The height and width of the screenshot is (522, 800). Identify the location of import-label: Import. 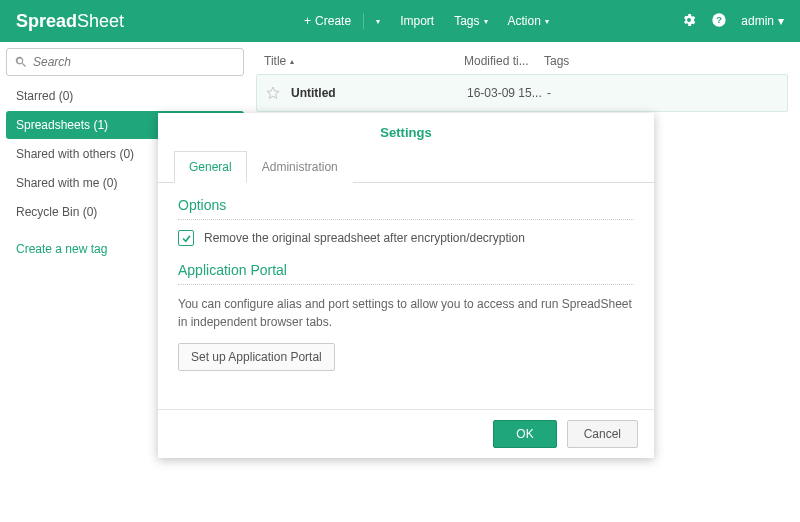
(417, 21).